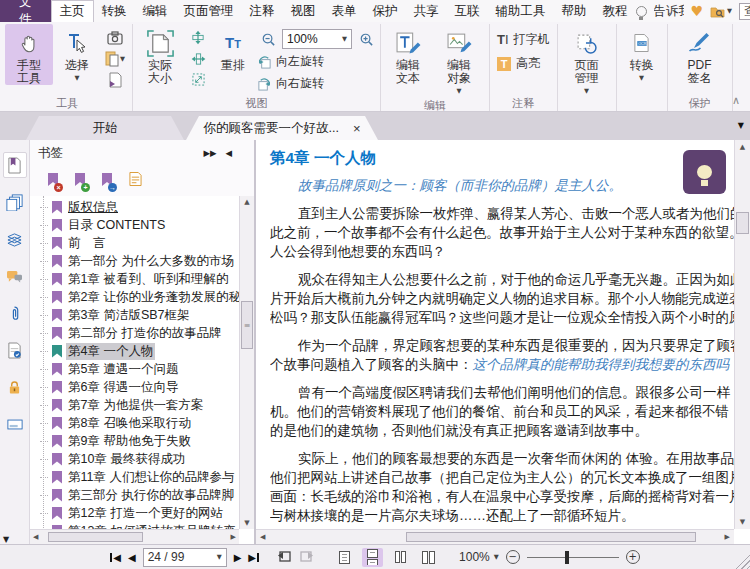  What do you see at coordinates (115, 38) in the screenshot?
I see `snapshot-button` at bounding box center [115, 38].